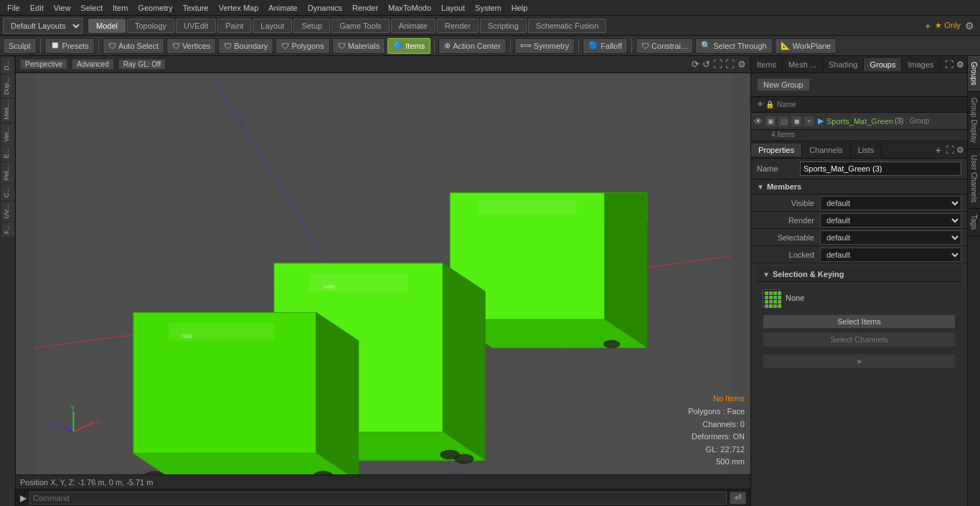 This screenshot has width=980, height=506. I want to click on layout-dropdown: Default Layouts, so click(43, 26).